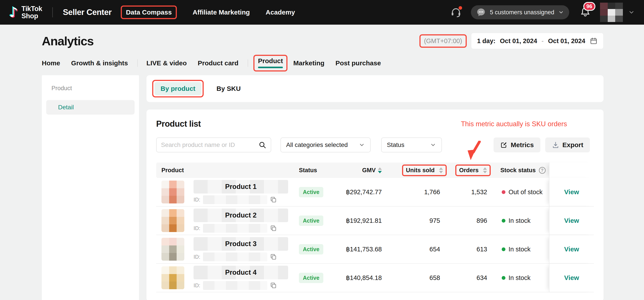  I want to click on chevron-down-icon, so click(362, 145).